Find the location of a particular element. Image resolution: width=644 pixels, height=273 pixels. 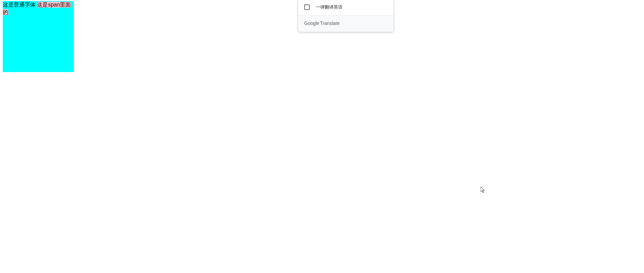

demo-box: 这是普通字体 这是span里面的 is located at coordinates (38, 37).